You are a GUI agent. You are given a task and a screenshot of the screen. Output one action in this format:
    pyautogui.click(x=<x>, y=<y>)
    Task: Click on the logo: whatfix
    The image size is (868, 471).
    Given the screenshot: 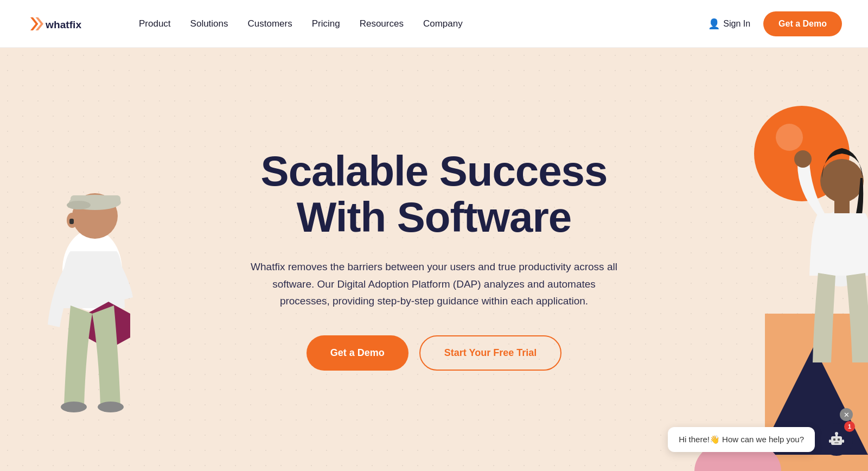 What is the action you would take?
    pyautogui.click(x=69, y=24)
    